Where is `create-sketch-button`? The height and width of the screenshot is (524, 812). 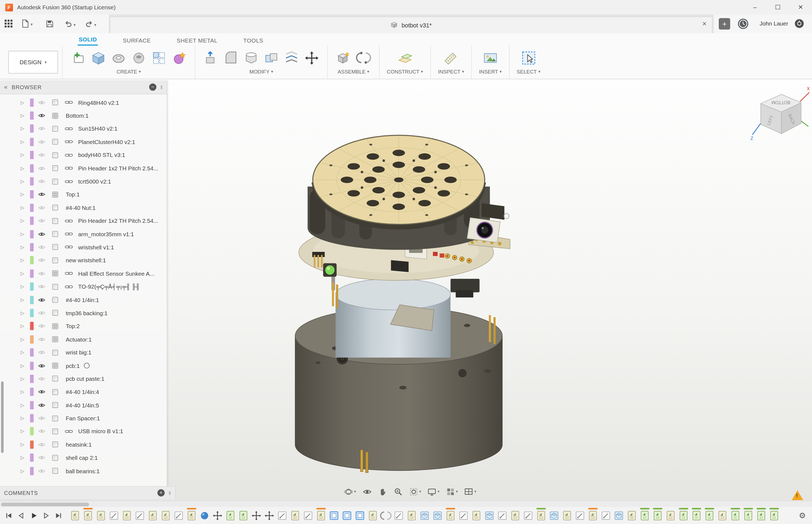 create-sketch-button is located at coordinates (78, 58).